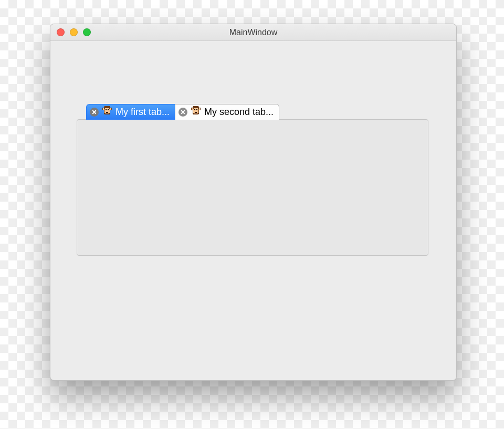  Describe the element at coordinates (253, 33) in the screenshot. I see `window-title: MainWindow` at that location.